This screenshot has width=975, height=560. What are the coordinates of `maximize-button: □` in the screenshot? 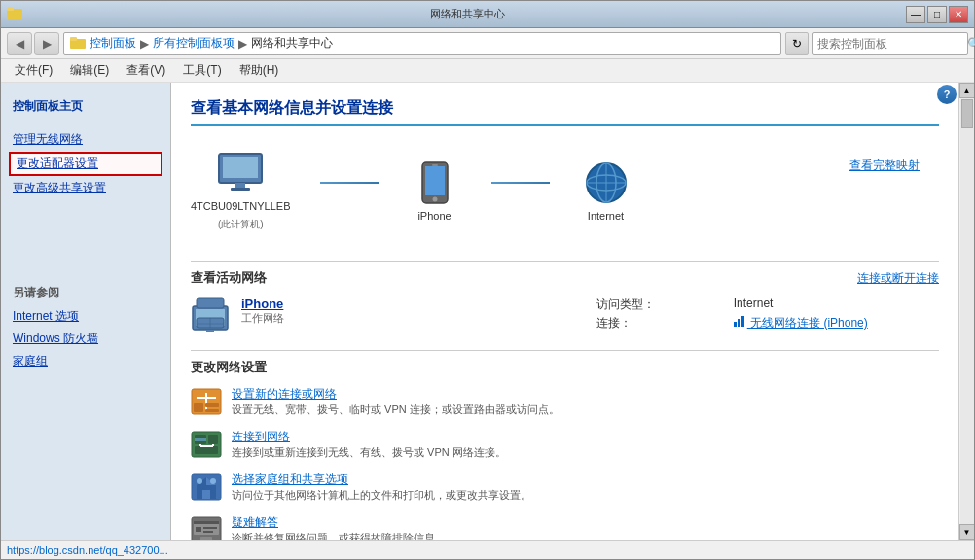 It's located at (937, 15).